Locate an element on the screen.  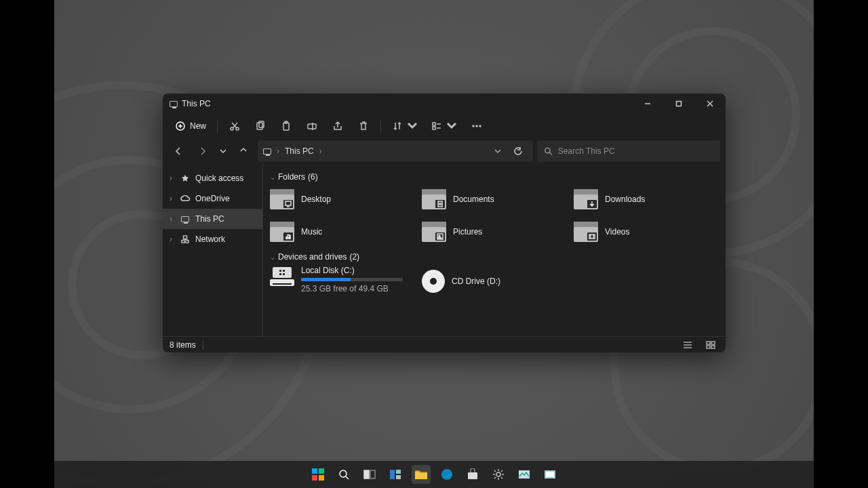
address-bar: › This PC › is located at coordinates (395, 151).